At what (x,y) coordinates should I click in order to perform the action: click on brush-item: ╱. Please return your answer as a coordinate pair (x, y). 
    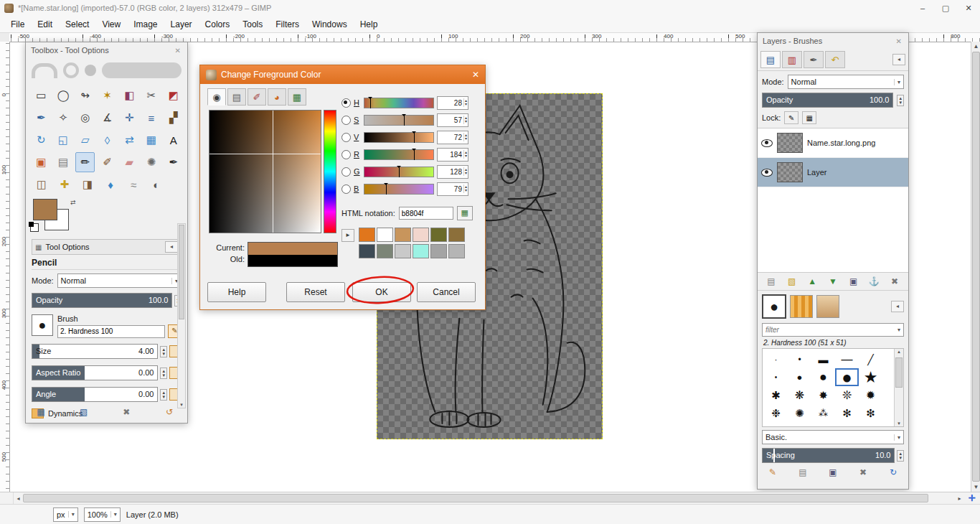
    Looking at the image, I should click on (871, 359).